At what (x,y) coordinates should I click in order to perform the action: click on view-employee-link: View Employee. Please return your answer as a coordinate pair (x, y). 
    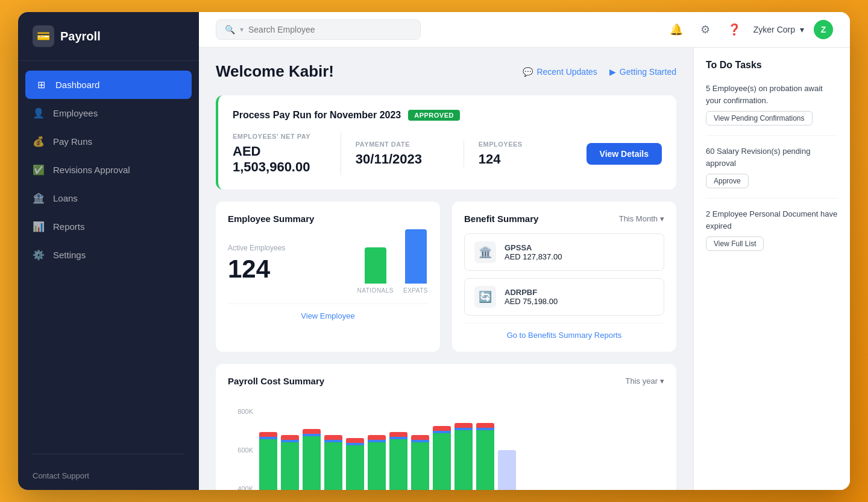
    Looking at the image, I should click on (328, 312).